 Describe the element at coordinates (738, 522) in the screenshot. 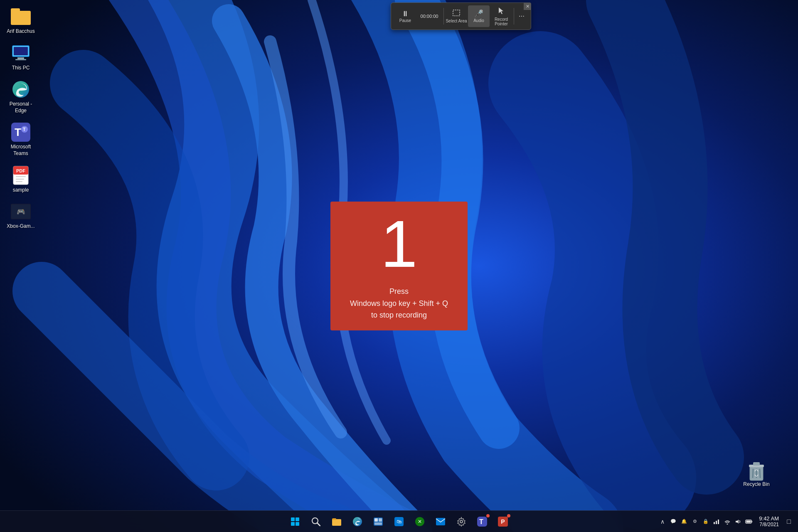

I see `volume-icon` at that location.